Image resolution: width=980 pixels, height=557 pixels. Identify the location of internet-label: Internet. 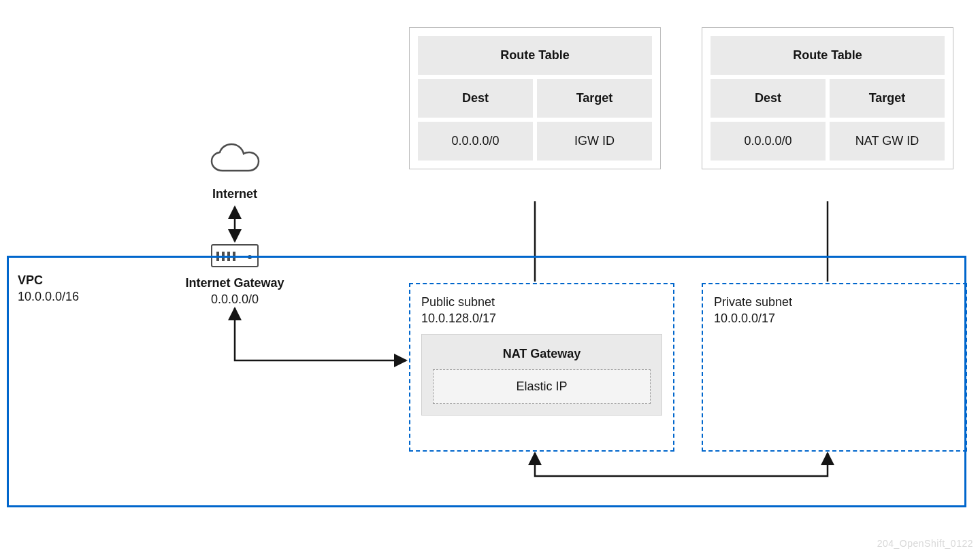
(235, 195).